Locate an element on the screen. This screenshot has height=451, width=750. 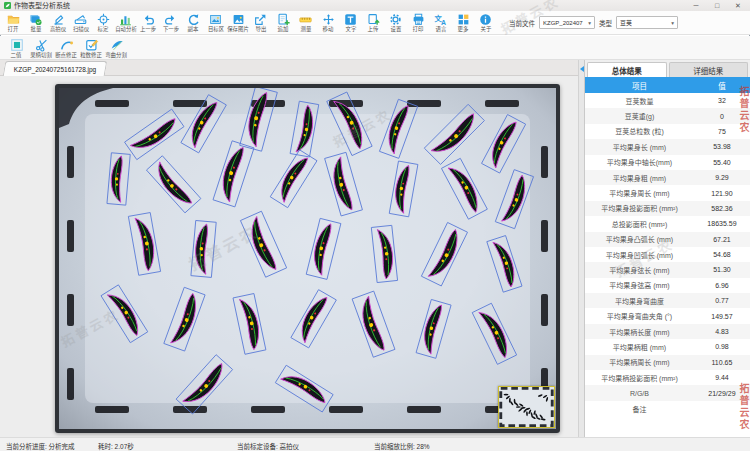
minimize-button: ─ is located at coordinates (696, 6).